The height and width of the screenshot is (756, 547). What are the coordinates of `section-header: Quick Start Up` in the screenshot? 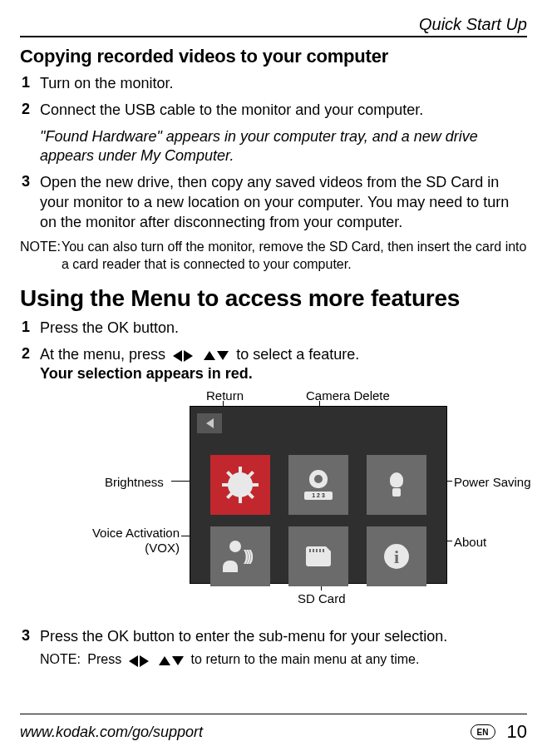 It's located at (274, 25).